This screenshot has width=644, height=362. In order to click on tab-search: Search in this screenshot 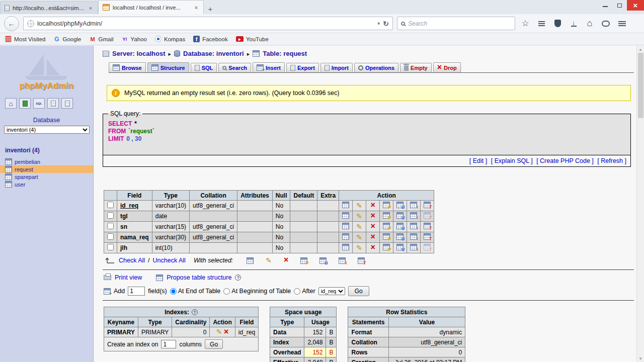, I will do `click(234, 67)`.